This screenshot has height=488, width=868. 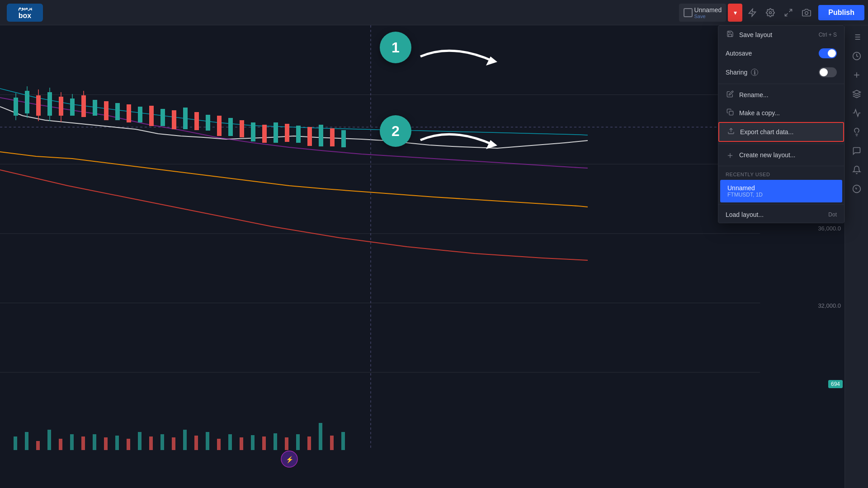 What do you see at coordinates (754, 95) in the screenshot?
I see `rename-label: Rename...` at bounding box center [754, 95].